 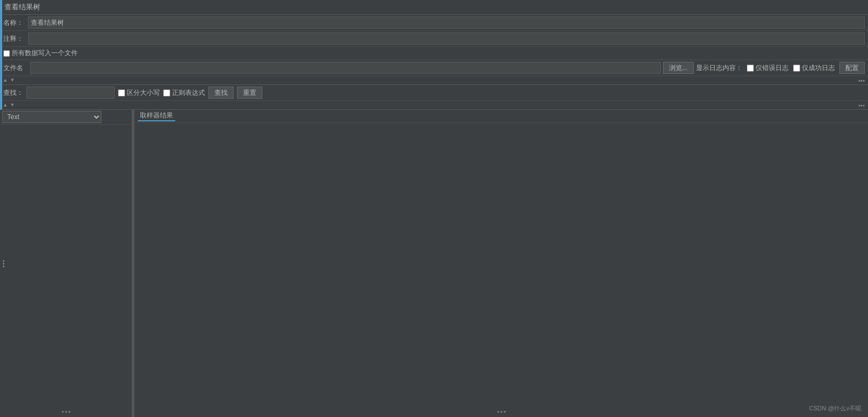 I want to click on title-bar: 查看结果树, so click(x=434, y=8).